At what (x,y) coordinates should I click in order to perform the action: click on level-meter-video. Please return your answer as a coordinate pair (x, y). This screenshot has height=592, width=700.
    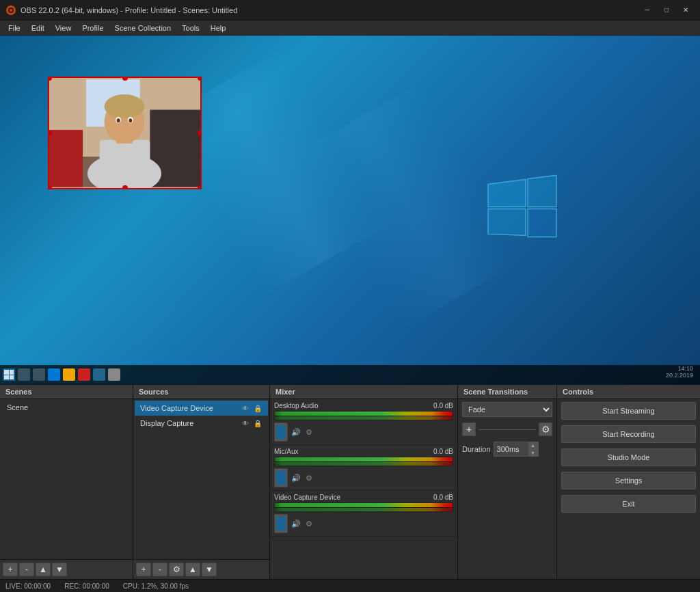
    Looking at the image, I should click on (364, 507).